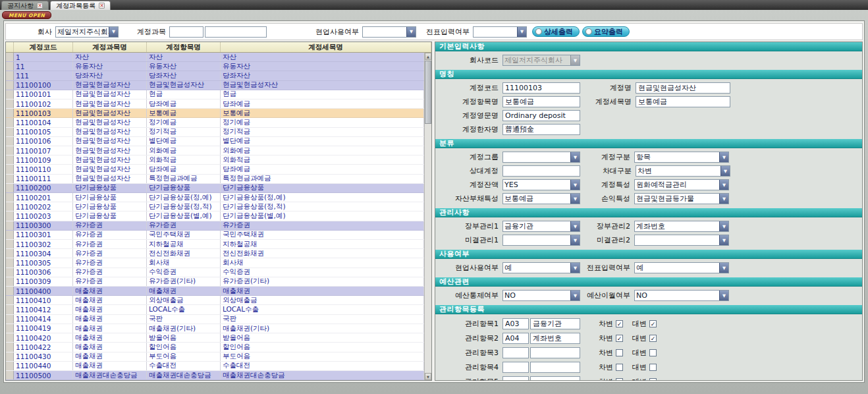 The image size is (868, 394). What do you see at coordinates (43, 253) in the screenshot?
I see `grid-cell: 11100304` at bounding box center [43, 253].